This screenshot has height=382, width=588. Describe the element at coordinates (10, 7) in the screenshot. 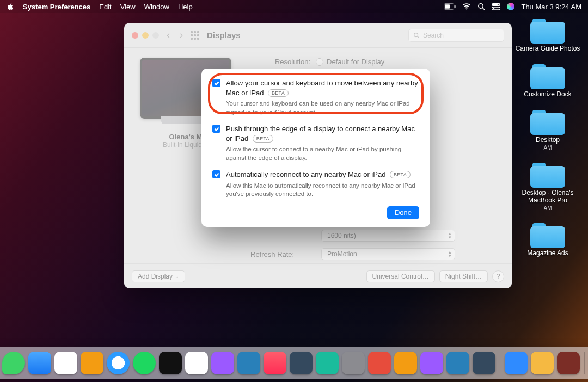

I see `apple-menu-icon` at that location.